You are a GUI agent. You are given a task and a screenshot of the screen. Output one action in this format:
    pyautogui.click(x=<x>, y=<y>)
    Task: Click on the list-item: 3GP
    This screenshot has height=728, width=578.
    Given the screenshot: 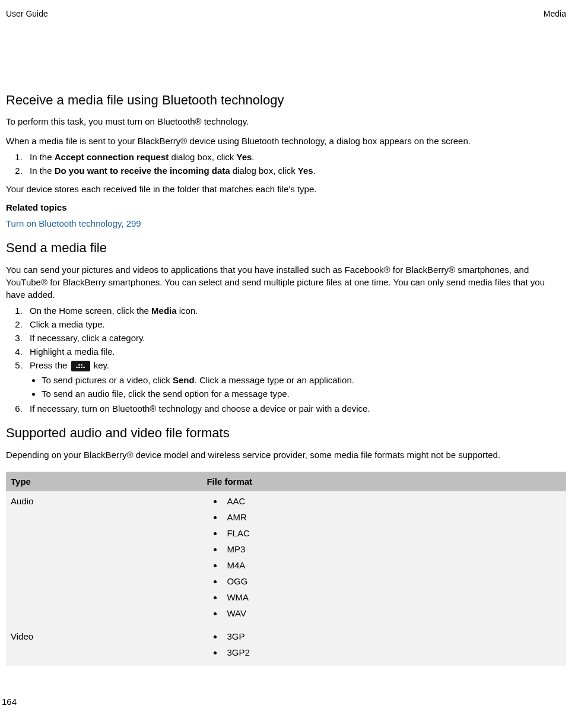 What is the action you would take?
    pyautogui.click(x=392, y=636)
    